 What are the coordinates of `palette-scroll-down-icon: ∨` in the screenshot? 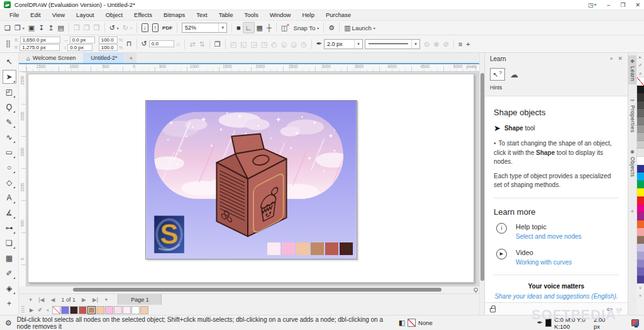 It's located at (640, 287).